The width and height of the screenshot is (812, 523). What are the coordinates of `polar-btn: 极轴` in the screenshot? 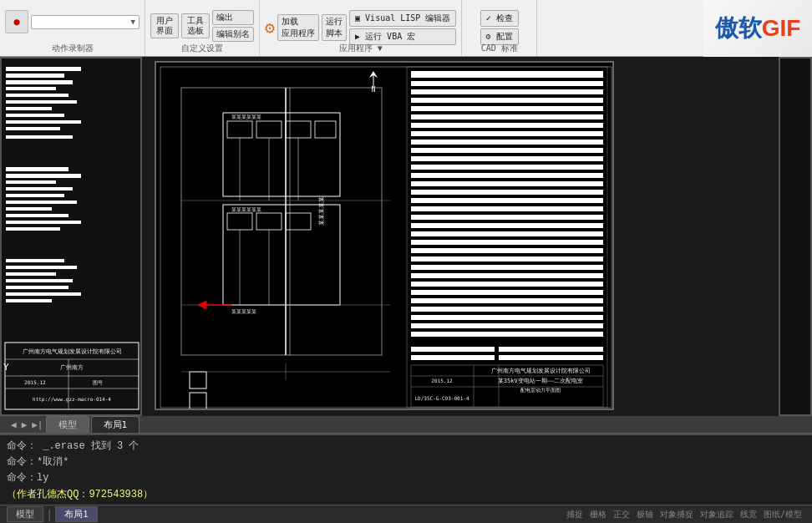 It's located at (645, 515).